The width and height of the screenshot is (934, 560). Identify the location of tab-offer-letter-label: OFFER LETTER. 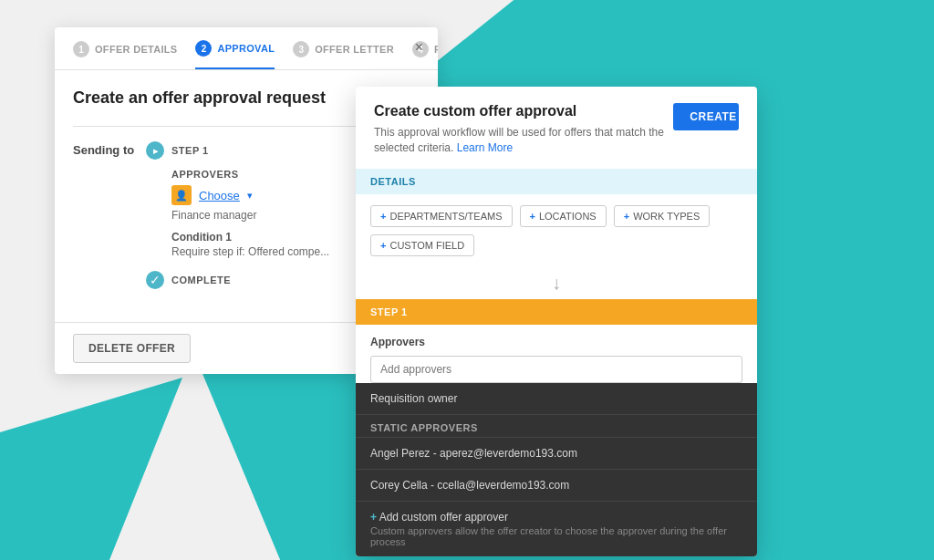
(354, 49).